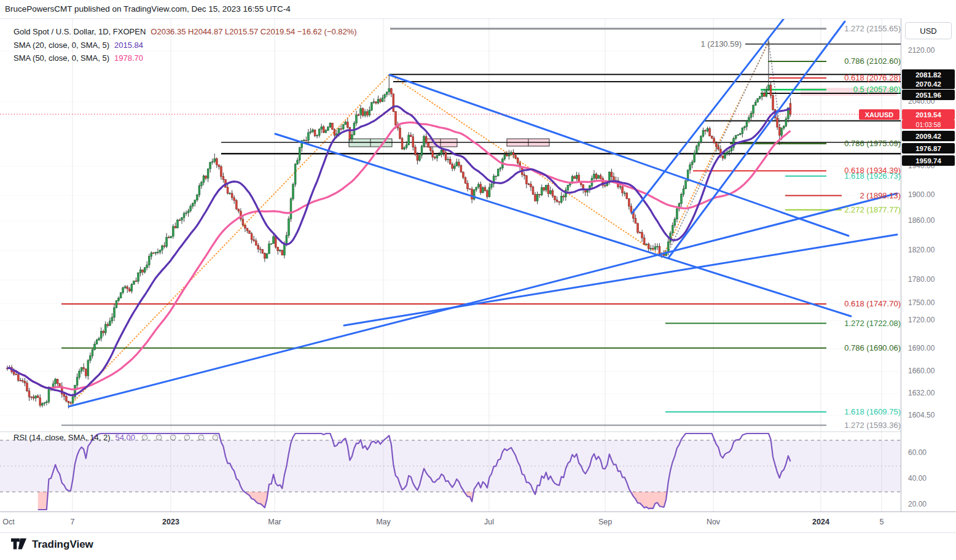 The height and width of the screenshot is (560, 956). Describe the element at coordinates (708, 44) in the screenshot. I see `fib-level-label: 1 (2130.59)` at that location.